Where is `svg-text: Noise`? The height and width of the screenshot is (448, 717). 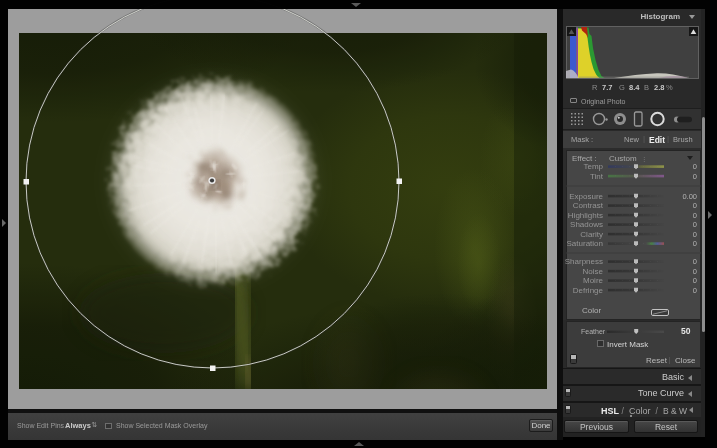 svg-text: Noise is located at coordinates (594, 272).